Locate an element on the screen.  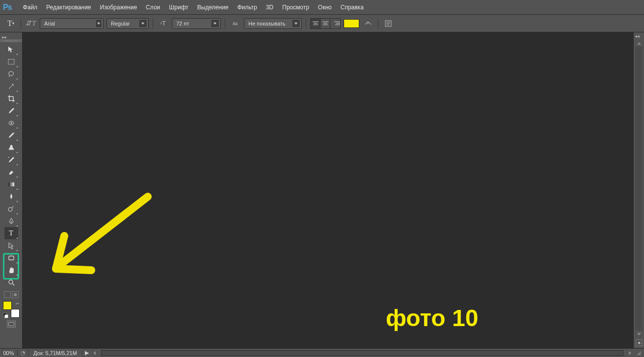
brush-tool is located at coordinates (11, 135).